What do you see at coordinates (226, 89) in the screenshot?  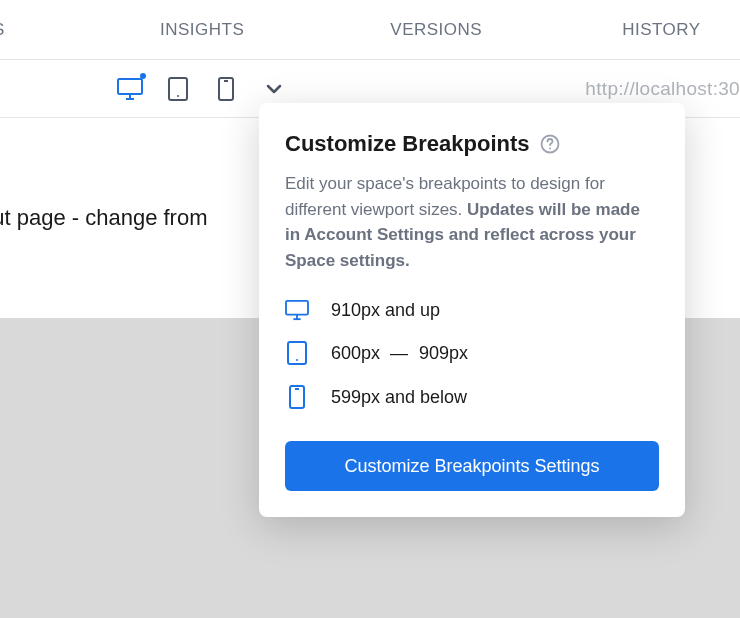 I see `mobile-view-button` at bounding box center [226, 89].